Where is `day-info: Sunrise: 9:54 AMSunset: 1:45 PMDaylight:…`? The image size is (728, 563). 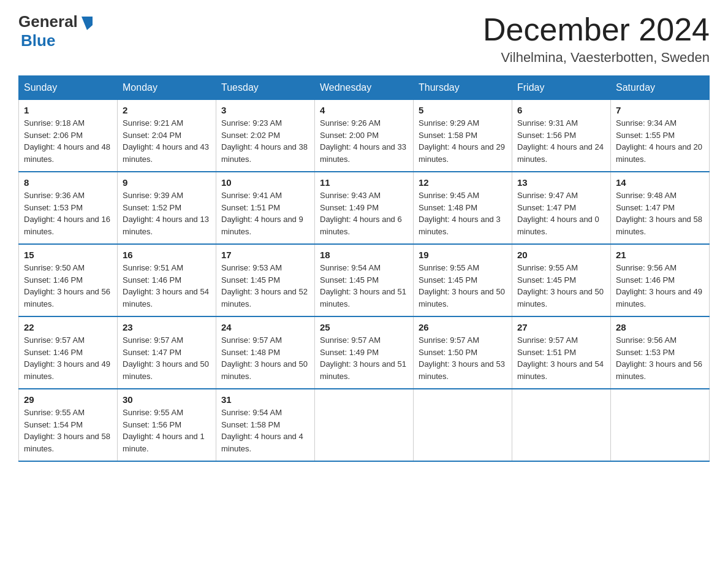
day-info: Sunrise: 9:54 AMSunset: 1:45 PMDaylight:… is located at coordinates (363, 286).